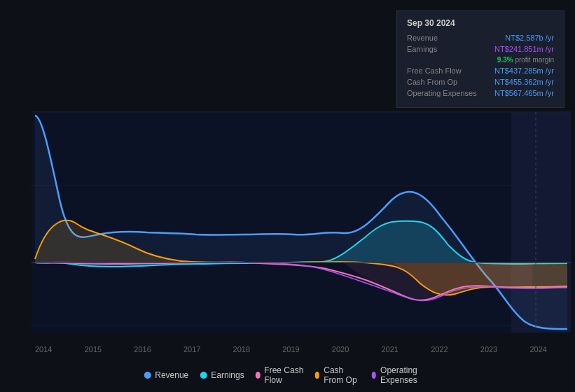 This screenshot has width=575, height=392. I want to click on x-label-2023: 2023, so click(489, 349).